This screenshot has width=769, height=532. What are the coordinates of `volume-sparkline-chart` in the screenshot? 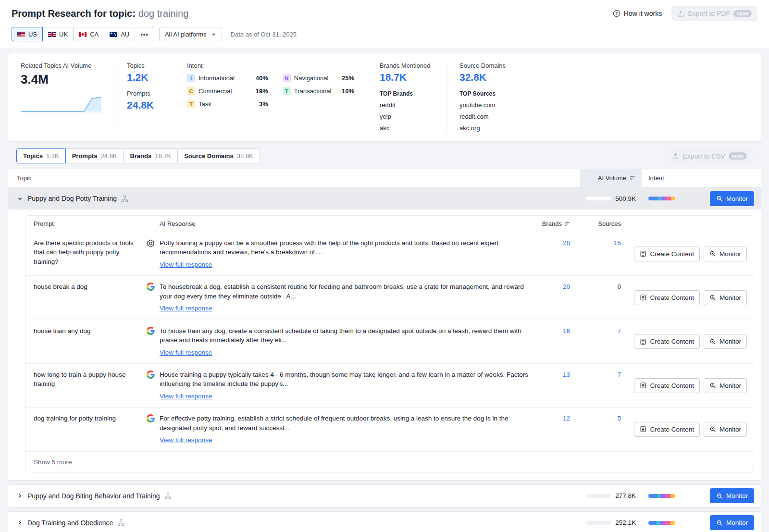 It's located at (61, 104).